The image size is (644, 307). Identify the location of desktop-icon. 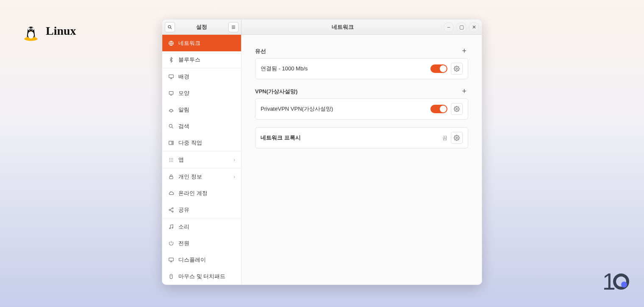
(171, 77).